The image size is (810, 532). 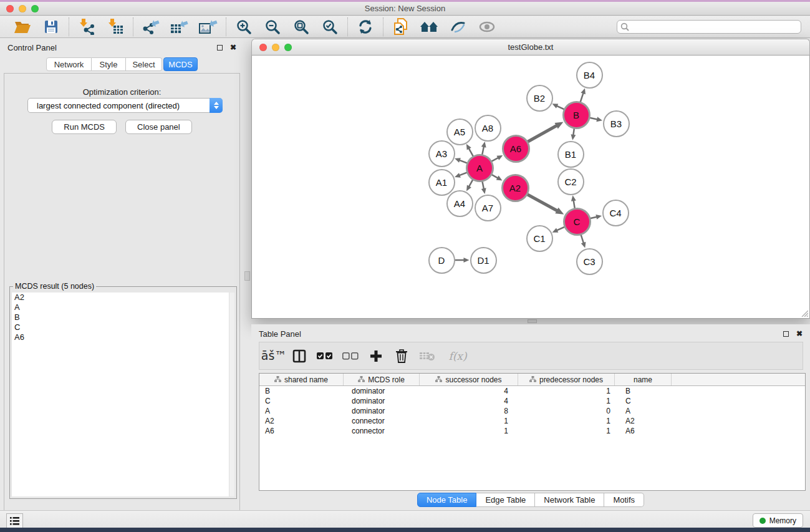 I want to click on table-cell: connector, so click(x=382, y=421).